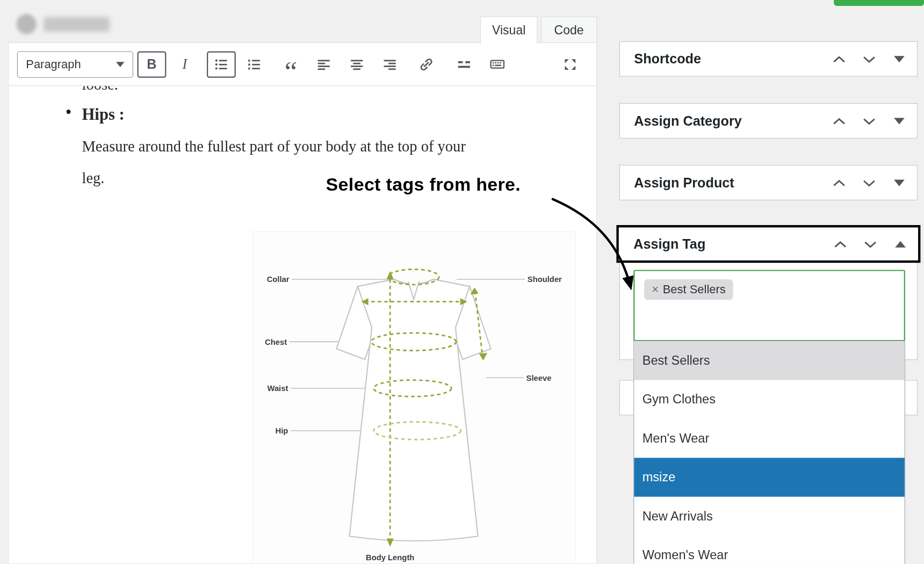 This screenshot has width=924, height=564. What do you see at coordinates (357, 64) in the screenshot?
I see `align-center-icon` at bounding box center [357, 64].